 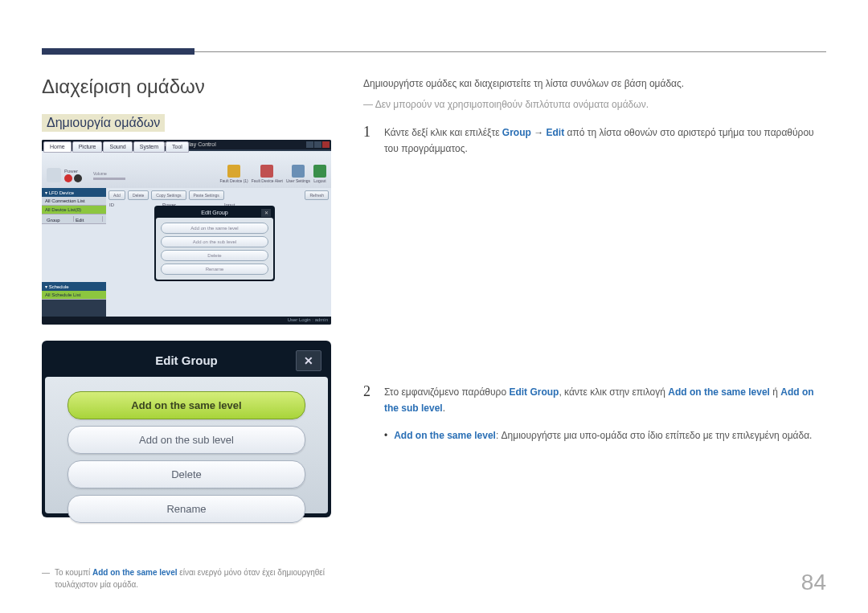 What do you see at coordinates (219, 195) in the screenshot?
I see `toolbar-buttons: Add Delete Copy Settings Paste Settings …` at bounding box center [219, 195].